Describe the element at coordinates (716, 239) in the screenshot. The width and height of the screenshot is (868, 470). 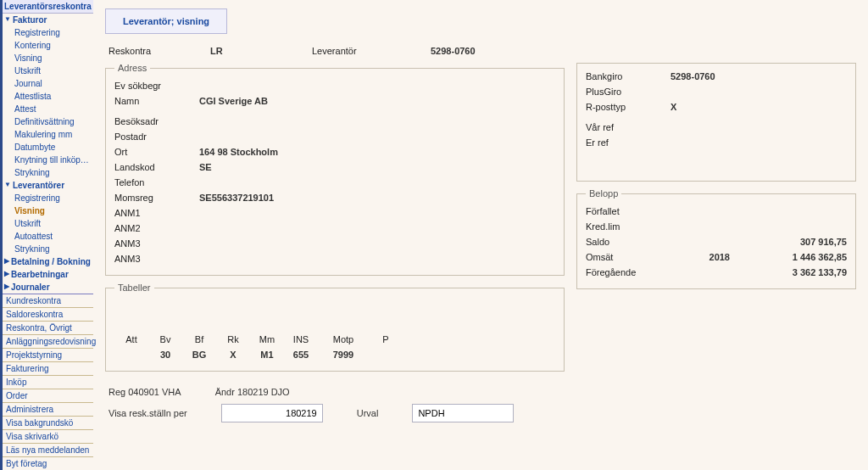
I see `belopp-fieldset: Belopp FörfalletKred.limSaldo307 916,75O…` at that location.